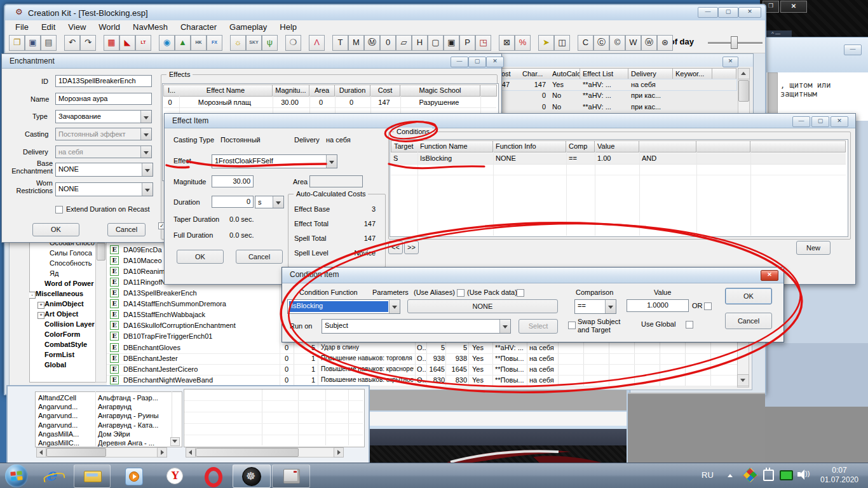 The height and width of the screenshot is (488, 868). What do you see at coordinates (743, 91) in the screenshot?
I see `list-scrollbar-thumb` at bounding box center [743, 91].